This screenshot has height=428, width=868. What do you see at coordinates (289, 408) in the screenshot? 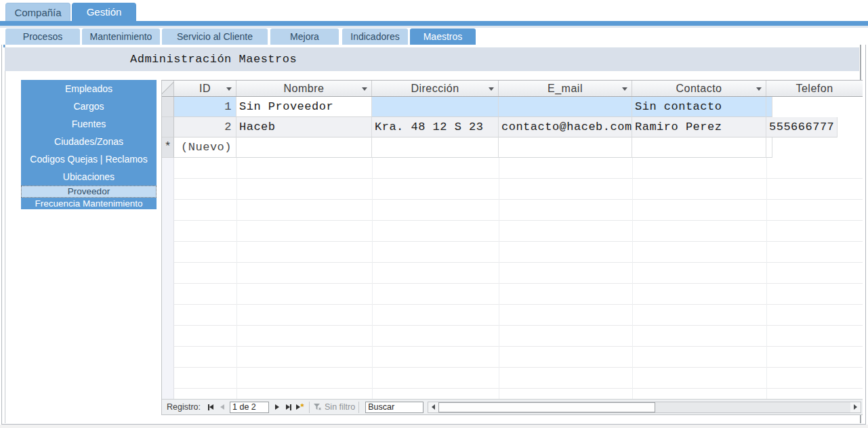
I see `last-record-button` at bounding box center [289, 408].